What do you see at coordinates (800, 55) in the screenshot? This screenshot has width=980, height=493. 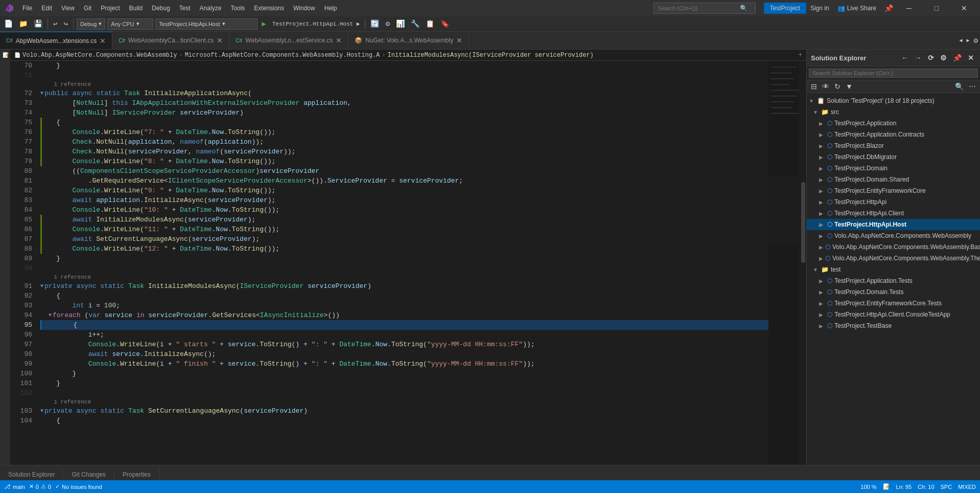 I see `breadcrumb-add-btn: +` at bounding box center [800, 55].